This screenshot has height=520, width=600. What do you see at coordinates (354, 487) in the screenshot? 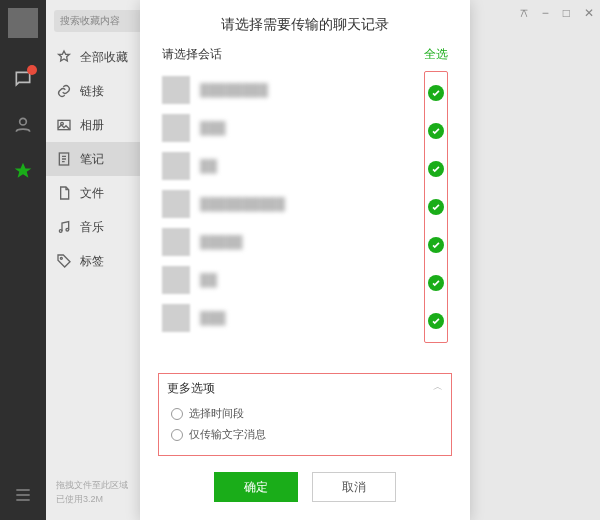
I see `cancel-button: 取消` at bounding box center [354, 487].